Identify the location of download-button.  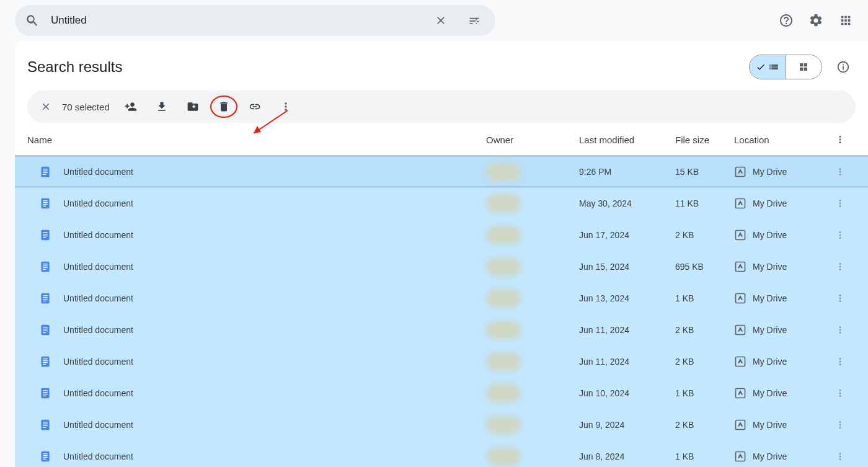
(162, 107).